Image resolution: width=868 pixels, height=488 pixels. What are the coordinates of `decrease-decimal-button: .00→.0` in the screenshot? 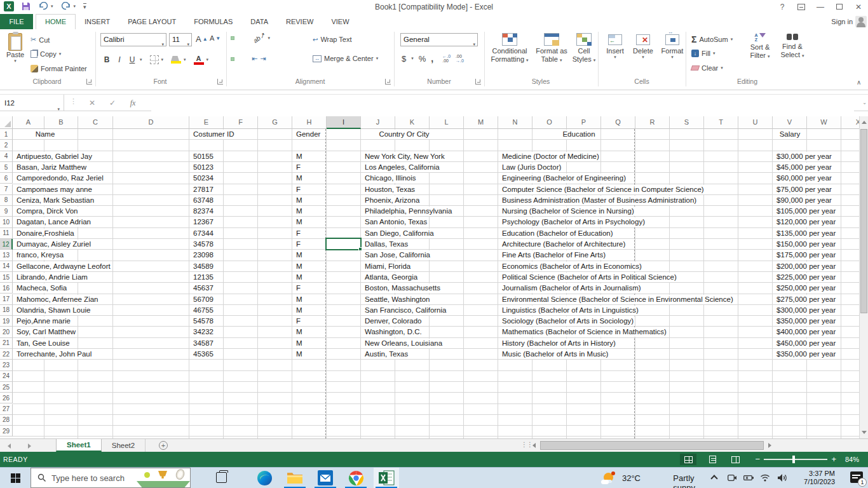 It's located at (460, 58).